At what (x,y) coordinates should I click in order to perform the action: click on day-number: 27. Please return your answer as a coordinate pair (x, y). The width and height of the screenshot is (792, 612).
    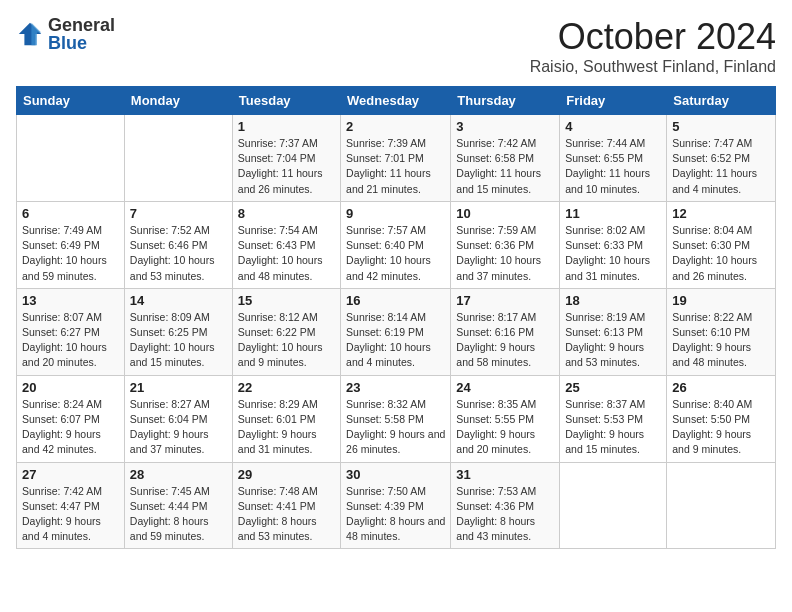
    Looking at the image, I should click on (70, 474).